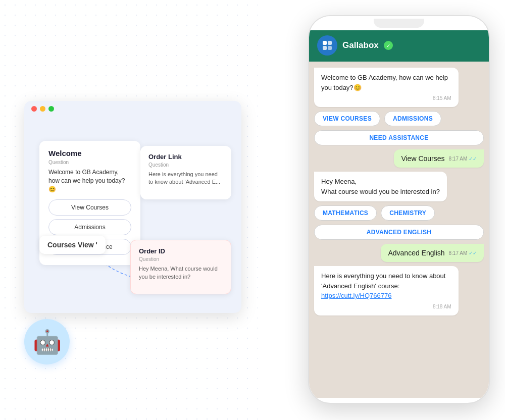 This screenshot has width=505, height=420. What do you see at coordinates (399, 119) in the screenshot?
I see `qr-row-1: VIEW COURSES ADMISSIONS` at bounding box center [399, 119].